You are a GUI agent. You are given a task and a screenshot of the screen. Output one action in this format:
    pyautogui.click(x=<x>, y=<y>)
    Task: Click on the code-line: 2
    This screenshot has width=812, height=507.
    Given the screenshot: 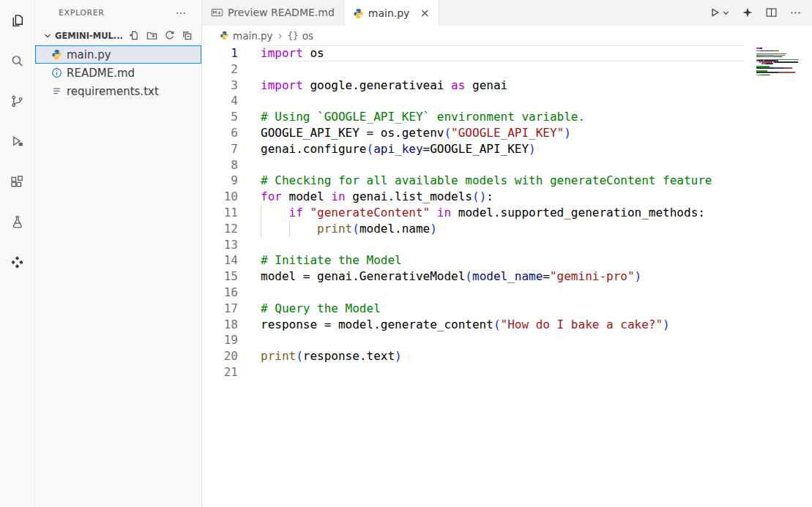 What is the action you would take?
    pyautogui.click(x=473, y=70)
    